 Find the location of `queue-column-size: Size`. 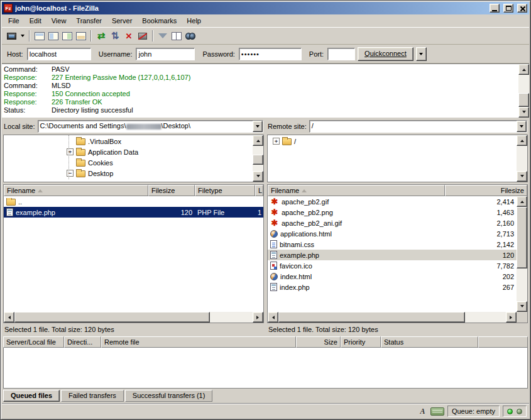

queue-column-size: Size is located at coordinates (318, 342).